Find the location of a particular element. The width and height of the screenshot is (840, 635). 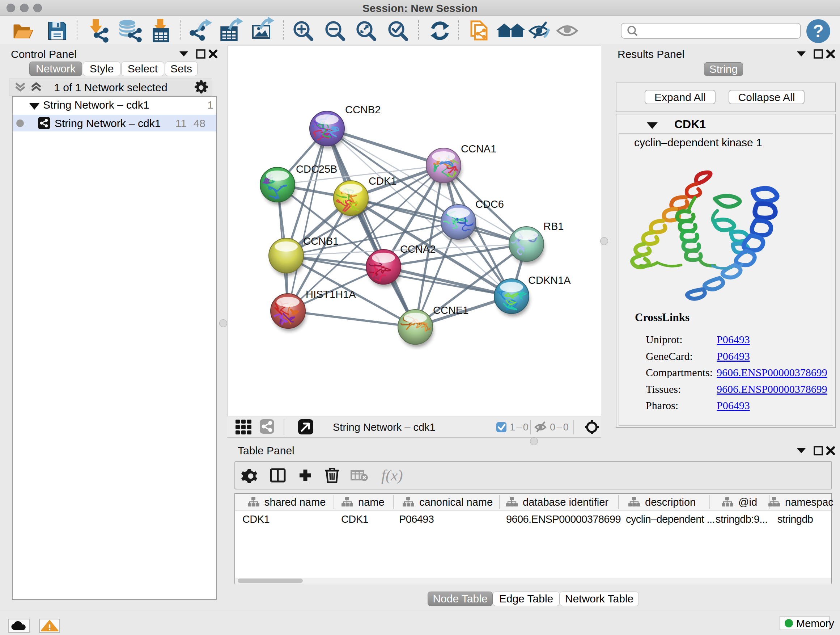

svg-text: f(x) is located at coordinates (392, 475).